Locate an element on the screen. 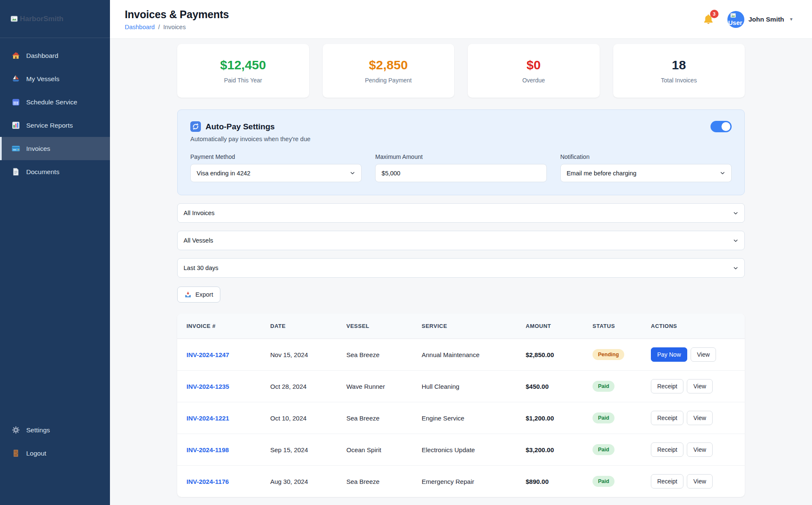 This screenshot has width=812, height=505. sidebar-item-settings: Settings is located at coordinates (55, 430).